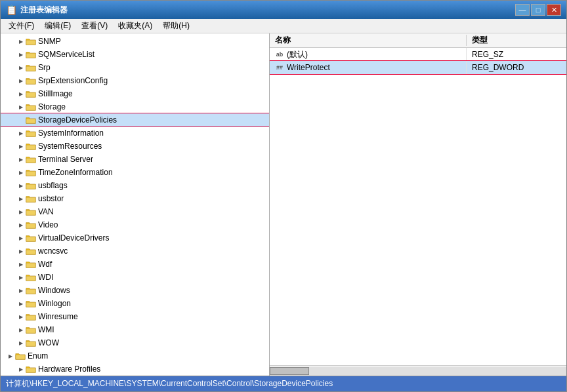 Image resolution: width=567 pixels, height=392 pixels. I want to click on menu-item: 查看(V), so click(94, 26).